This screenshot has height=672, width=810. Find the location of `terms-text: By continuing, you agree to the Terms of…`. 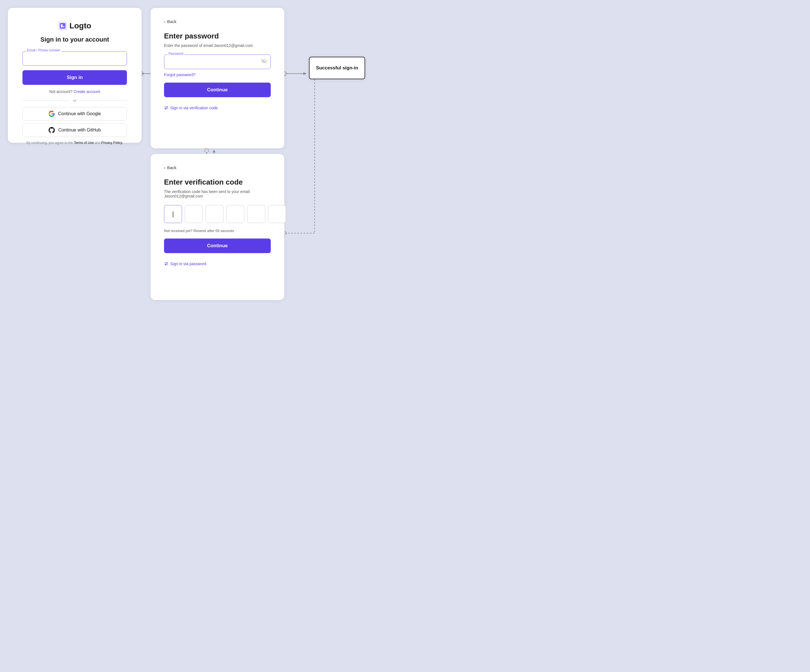

terms-text: By continuing, you agree to the Terms of… is located at coordinates (75, 143).